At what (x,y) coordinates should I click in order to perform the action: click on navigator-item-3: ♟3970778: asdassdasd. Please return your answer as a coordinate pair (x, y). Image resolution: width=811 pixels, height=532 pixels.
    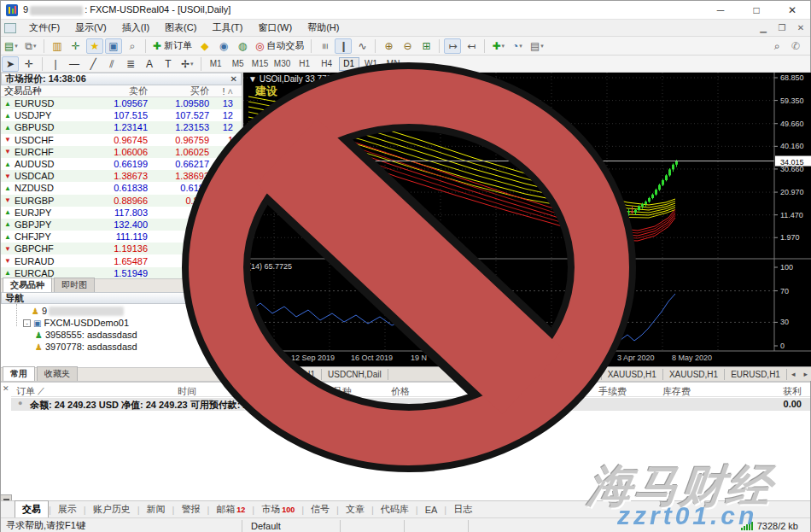
    Looking at the image, I should click on (86, 347).